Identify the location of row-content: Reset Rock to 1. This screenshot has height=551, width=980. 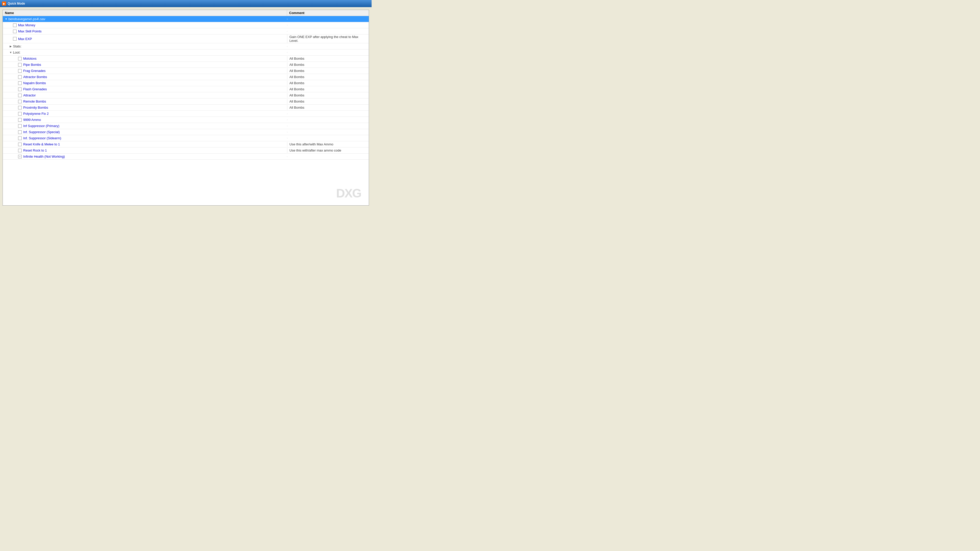
(145, 151).